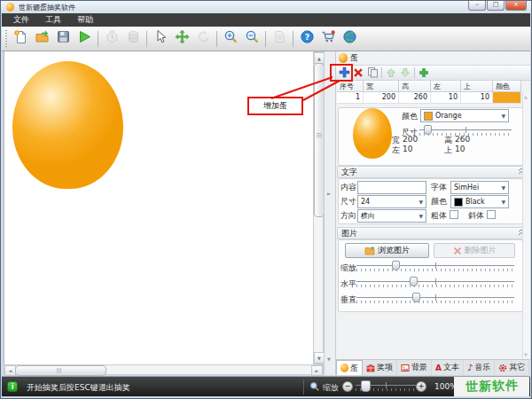 The image size is (532, 399). Describe the element at coordinates (21, 20) in the screenshot. I see `menu-file: 文件` at that location.